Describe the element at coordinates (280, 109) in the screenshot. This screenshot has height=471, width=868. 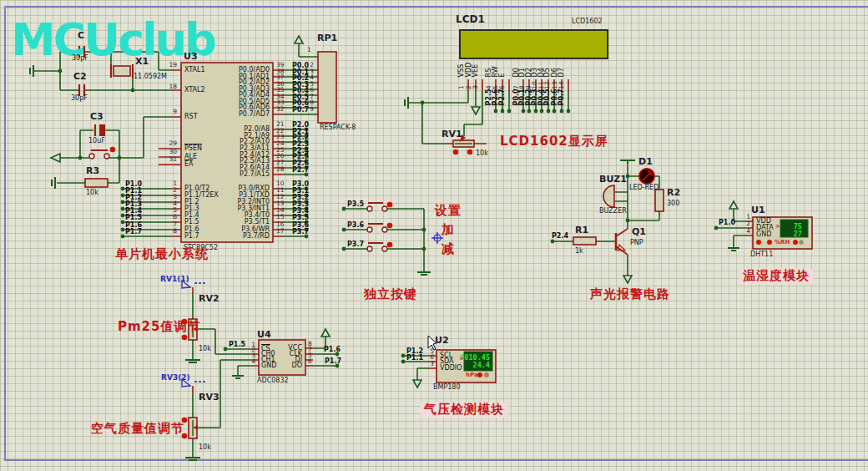
I see `u3-num-32: 32` at that location.